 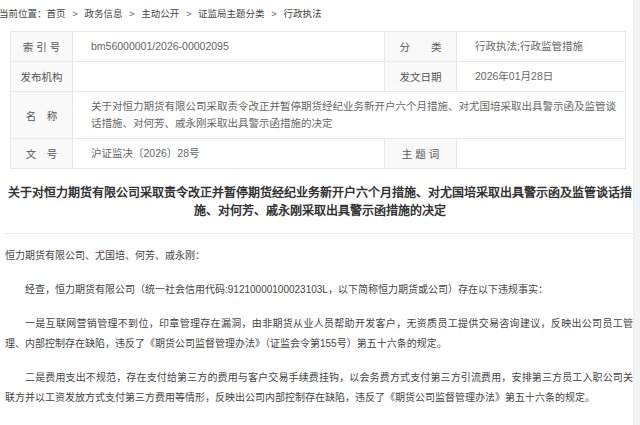 I want to click on paragraph-violation-2: 二是费用支出不规范，存在支付给第三方的费用与客户交易手续费挂钩，以会务费方式支付…, so click(x=319, y=388).